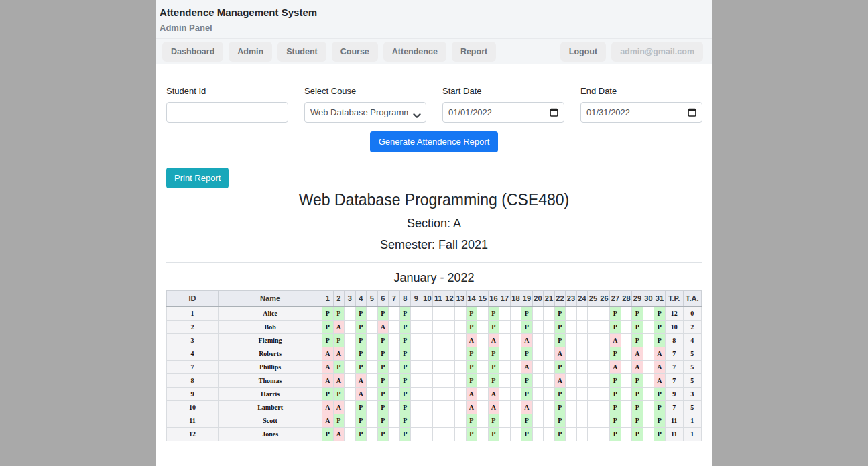 The image size is (868, 466). Describe the element at coordinates (302, 52) in the screenshot. I see `nav-item-student: Student` at that location.